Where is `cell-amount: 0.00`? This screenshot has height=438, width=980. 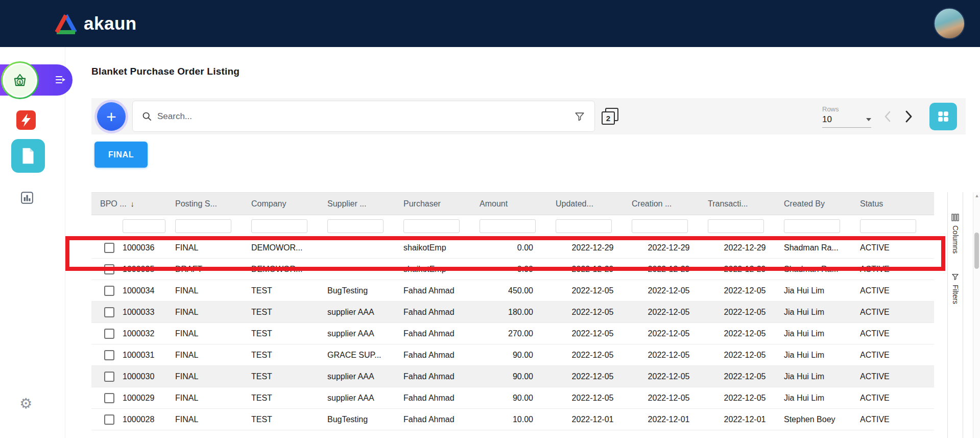 cell-amount: 0.00 is located at coordinates (516, 269).